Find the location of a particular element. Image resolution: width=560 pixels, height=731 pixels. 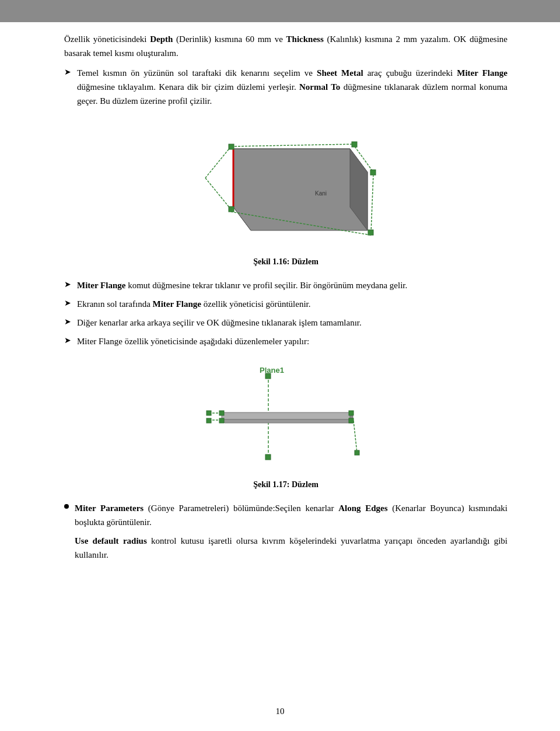

arrow-icon-4: ➤ is located at coordinates (68, 321).